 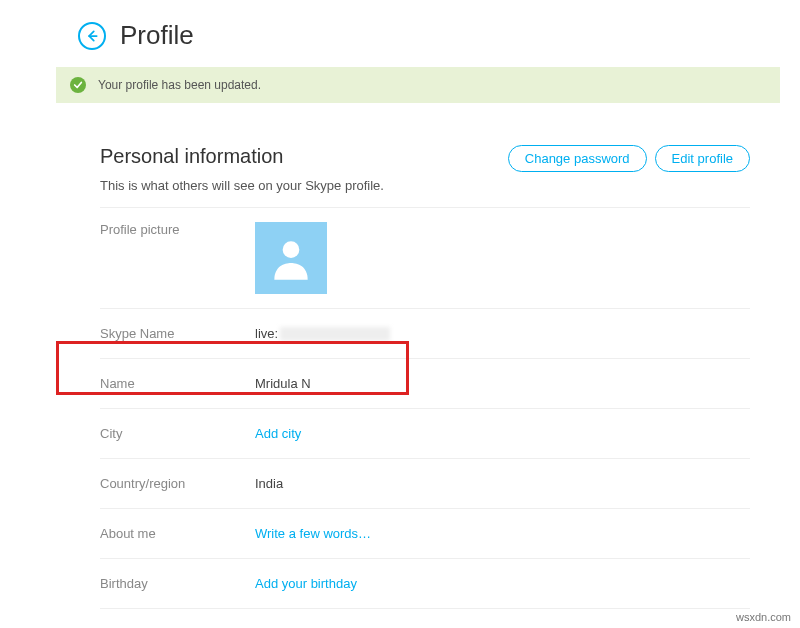 What do you see at coordinates (178, 230) in the screenshot?
I see `label-profile-picture: Profile picture` at bounding box center [178, 230].